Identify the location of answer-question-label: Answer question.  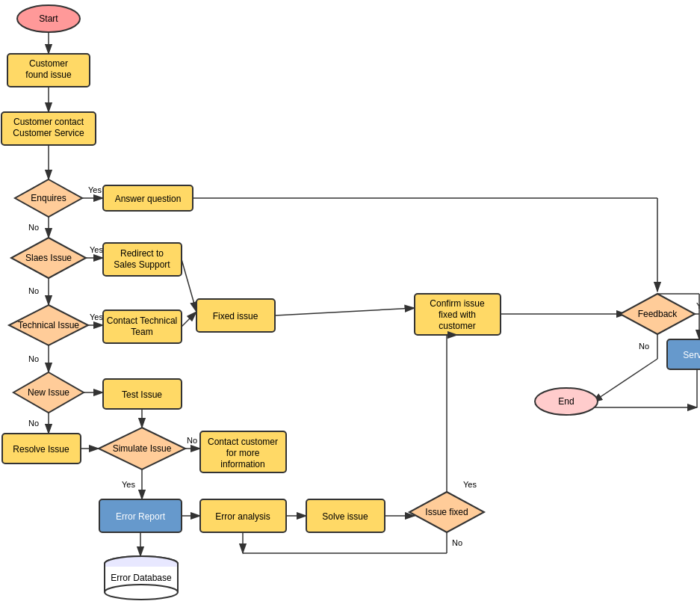
(148, 199).